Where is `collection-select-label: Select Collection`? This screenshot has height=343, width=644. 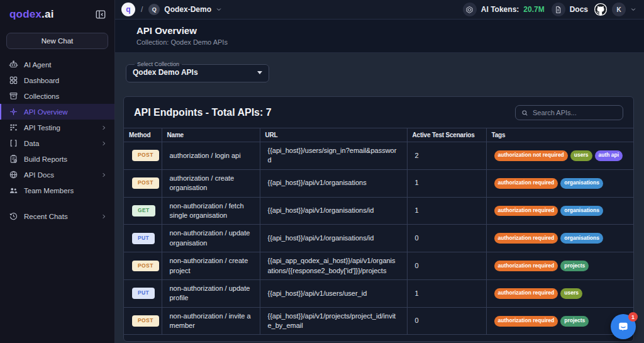 collection-select-label: Select Collection is located at coordinates (158, 64).